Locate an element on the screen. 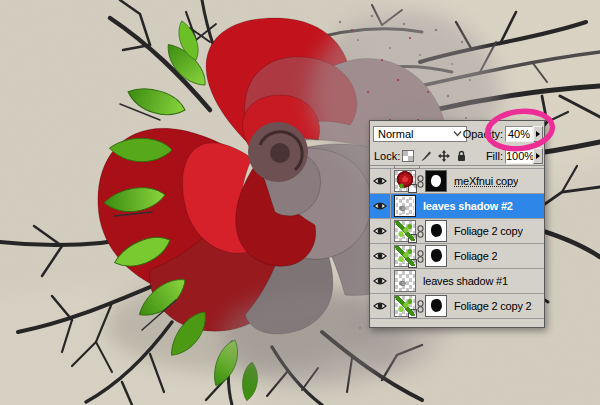 Image resolution: width=600 pixels, height=405 pixels. layer-name: leaves shadow #2 is located at coordinates (468, 206).